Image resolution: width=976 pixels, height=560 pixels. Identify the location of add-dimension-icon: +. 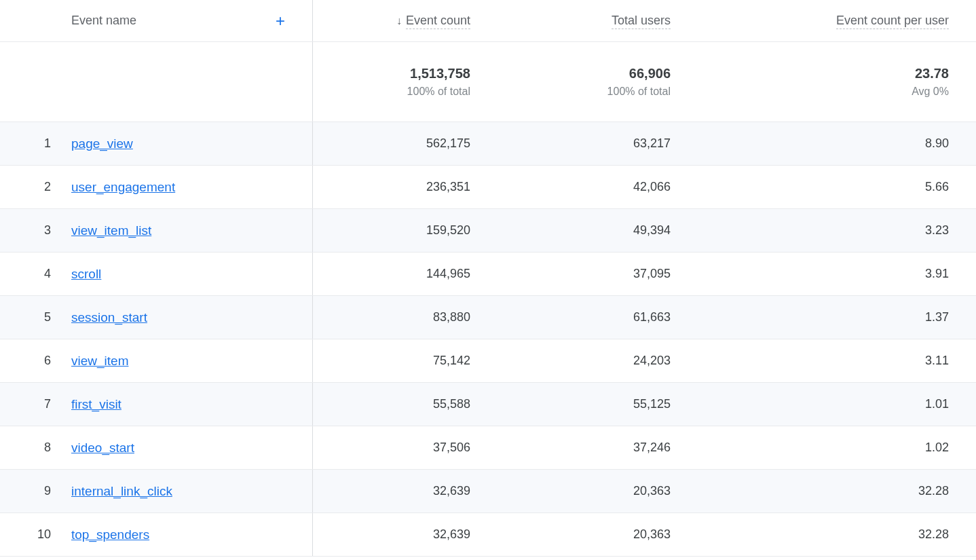
(280, 21).